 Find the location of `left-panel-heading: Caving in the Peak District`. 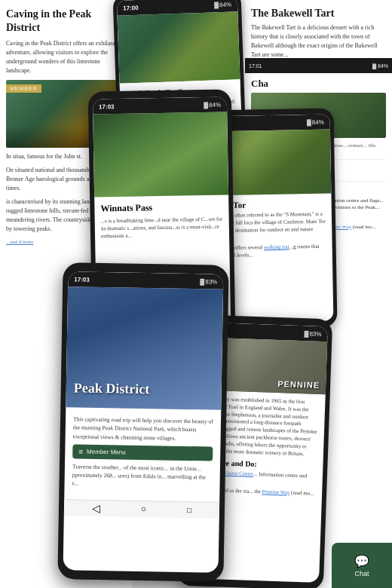

left-panel-heading: Caving in the Peak District is located at coordinates (66, 21).